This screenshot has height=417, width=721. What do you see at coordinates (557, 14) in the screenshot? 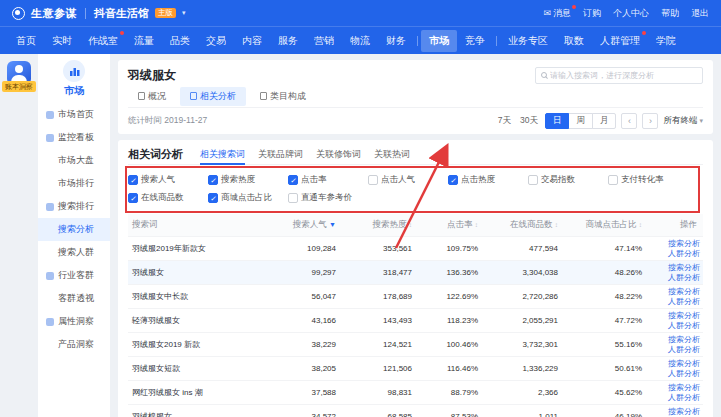
I see `messages-link: ✉ 消息` at bounding box center [557, 14].